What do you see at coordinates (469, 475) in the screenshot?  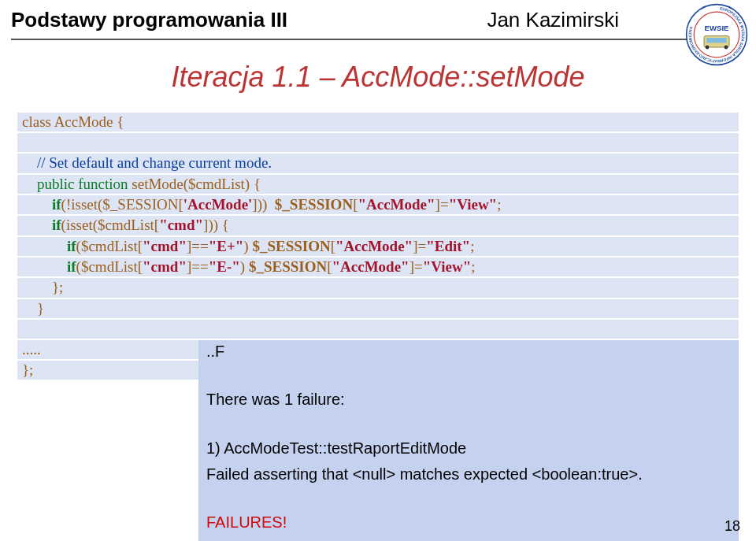 I see `test-output-line: Failed asserting that <null> matches exp…` at bounding box center [469, 475].